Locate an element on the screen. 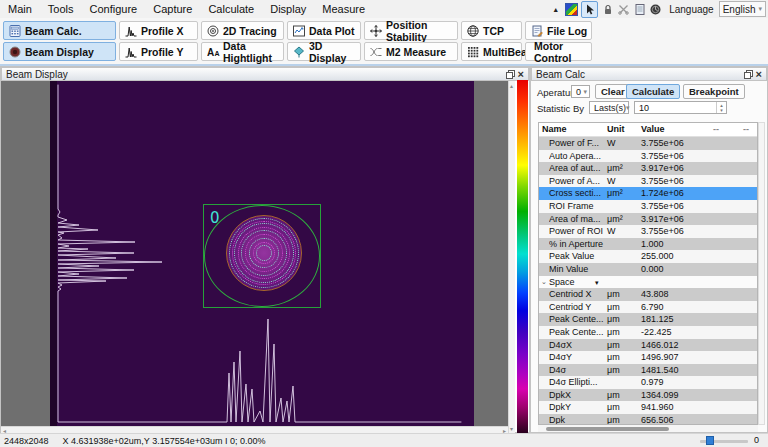  cell-name: Cross secti... is located at coordinates (578, 194).